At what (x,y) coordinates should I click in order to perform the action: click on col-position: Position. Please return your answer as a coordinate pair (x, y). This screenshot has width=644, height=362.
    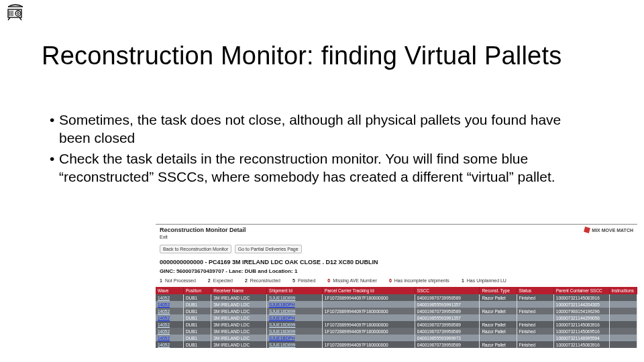
    Looking at the image, I should click on (197, 291).